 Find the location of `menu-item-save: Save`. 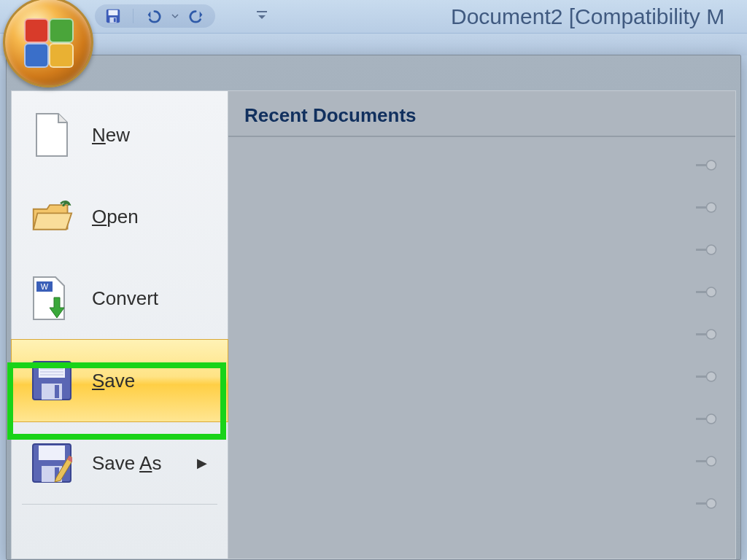

menu-item-save: Save is located at coordinates (120, 381).